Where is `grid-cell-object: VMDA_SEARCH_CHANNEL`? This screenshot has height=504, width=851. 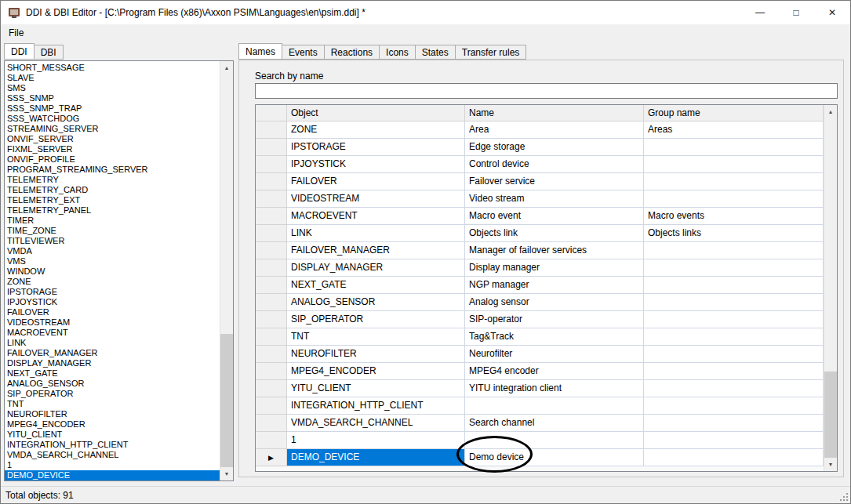
grid-cell-object: VMDA_SEARCH_CHANNEL is located at coordinates (376, 423).